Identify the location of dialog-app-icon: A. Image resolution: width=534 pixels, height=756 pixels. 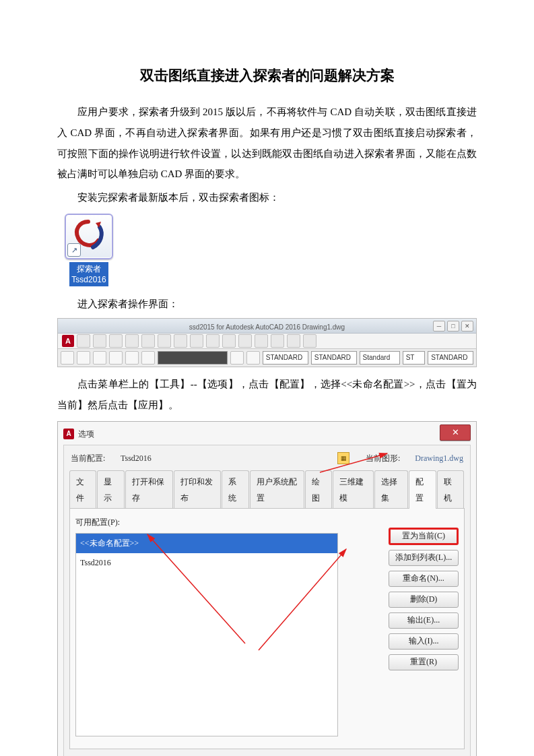
(69, 434).